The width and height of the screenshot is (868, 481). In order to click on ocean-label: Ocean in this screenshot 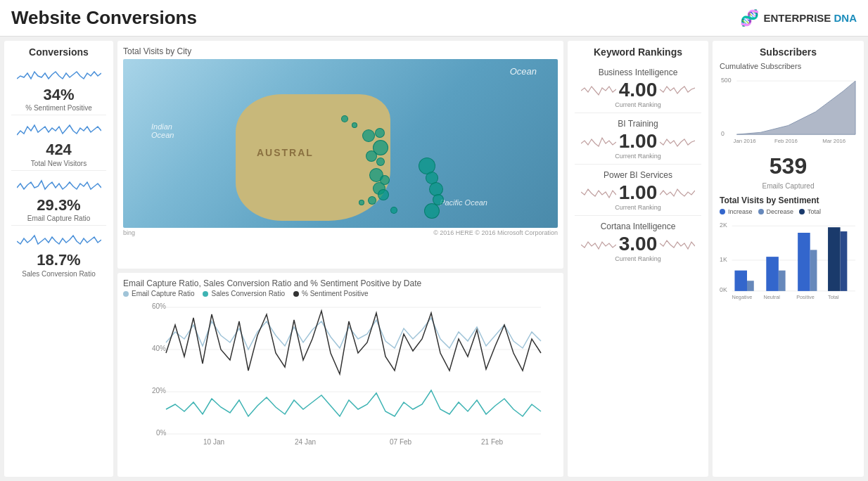, I will do `click(523, 72)`.